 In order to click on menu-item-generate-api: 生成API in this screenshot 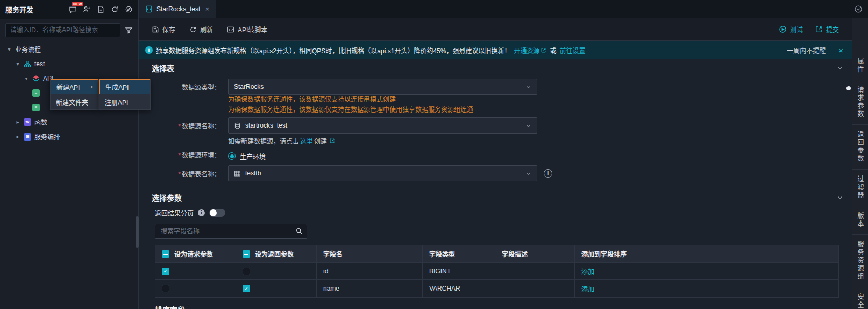, I will do `click(125, 87)`.